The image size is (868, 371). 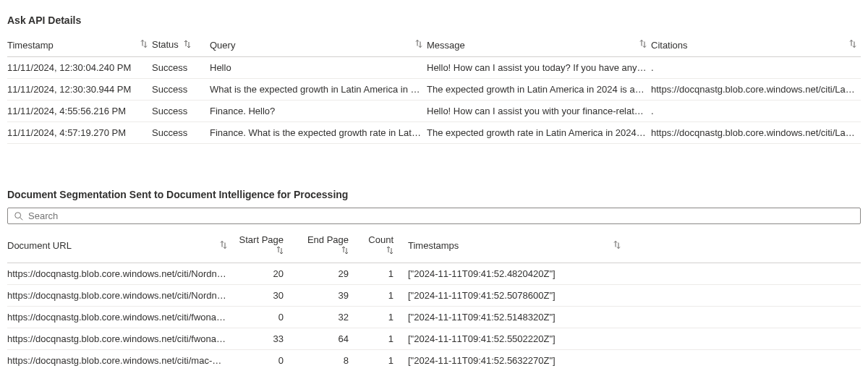 I want to click on table-header-row: Timestamp Status Query Message, so click(x=434, y=45).